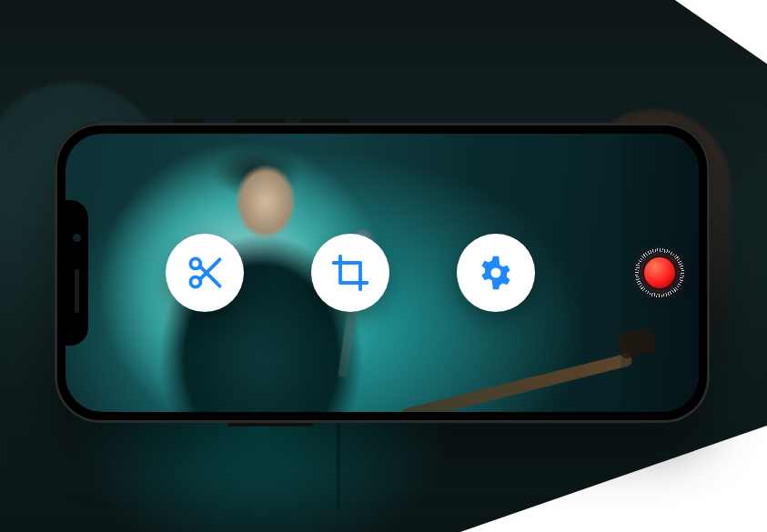 This screenshot has width=767, height=532. Describe the element at coordinates (350, 273) in the screenshot. I see `crop-icon` at that location.